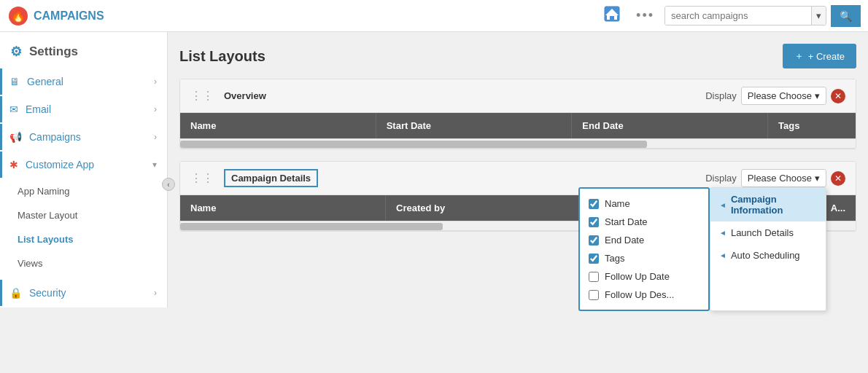 The image size is (868, 373). What do you see at coordinates (202, 178) in the screenshot?
I see `details-drag-handle: ⋮⋮` at bounding box center [202, 178].